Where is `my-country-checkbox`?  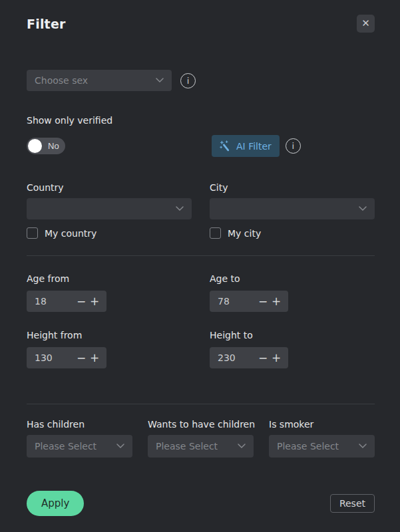 my-country-checkbox is located at coordinates (32, 233).